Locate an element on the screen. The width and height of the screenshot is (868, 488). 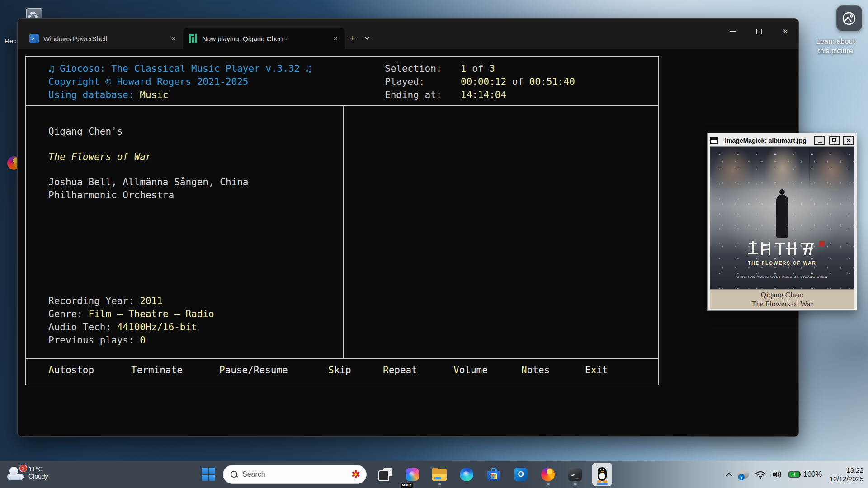
tab-dropdown-button is located at coordinates (367, 38).